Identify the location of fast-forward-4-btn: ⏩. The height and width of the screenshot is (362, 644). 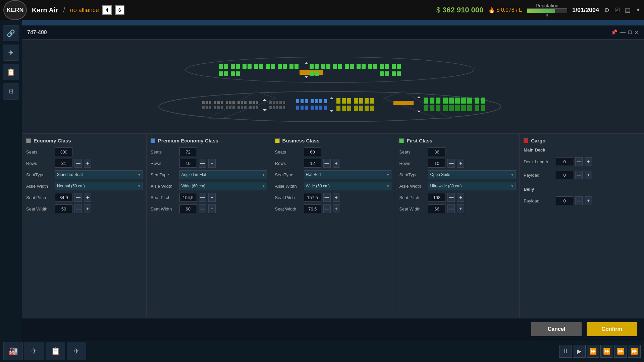
(634, 351).